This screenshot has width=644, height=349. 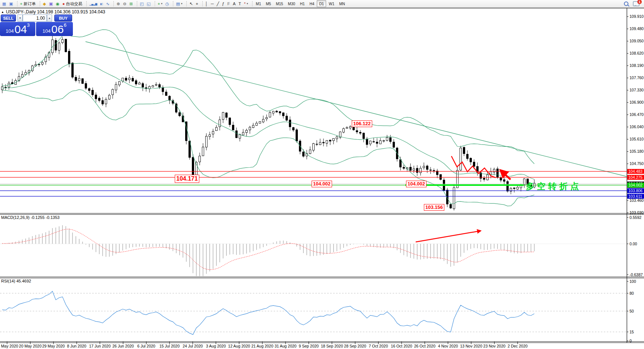 What do you see at coordinates (187, 179) in the screenshot?
I see `price-label-box: 104.171` at bounding box center [187, 179].